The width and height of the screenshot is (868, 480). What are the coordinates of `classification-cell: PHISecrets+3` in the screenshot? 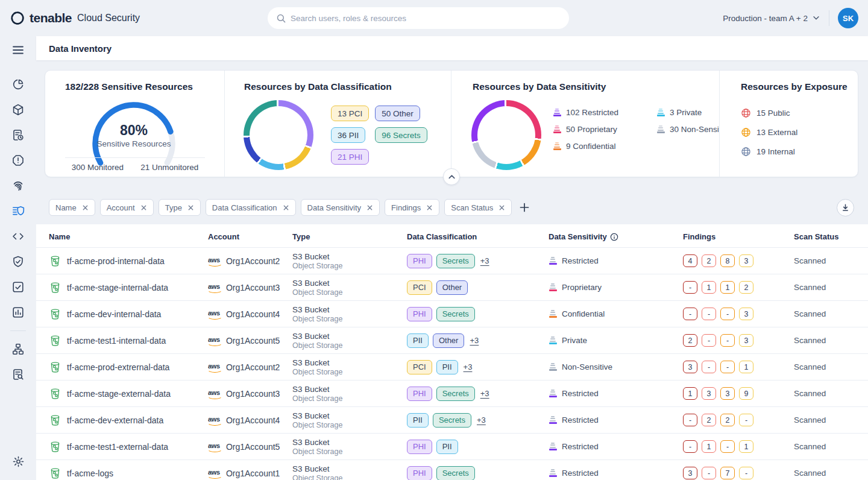 It's located at (477, 394).